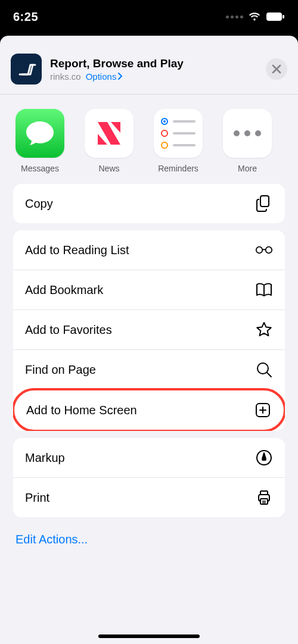 Image resolution: width=298 pixels, height=644 pixels. Describe the element at coordinates (247, 133) in the screenshot. I see `more-icon` at that location.